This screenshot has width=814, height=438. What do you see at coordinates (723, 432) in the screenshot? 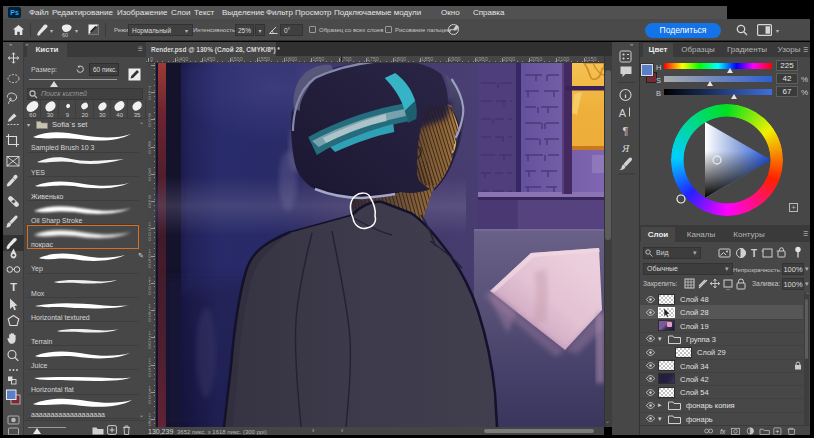
I see `svg-text: fx` at bounding box center [723, 432].